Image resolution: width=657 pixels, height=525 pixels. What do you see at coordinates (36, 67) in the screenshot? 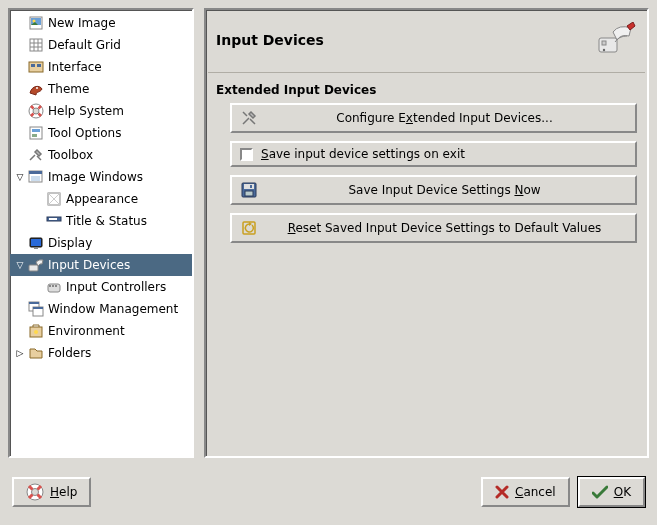
I see `interface-icon` at bounding box center [36, 67].